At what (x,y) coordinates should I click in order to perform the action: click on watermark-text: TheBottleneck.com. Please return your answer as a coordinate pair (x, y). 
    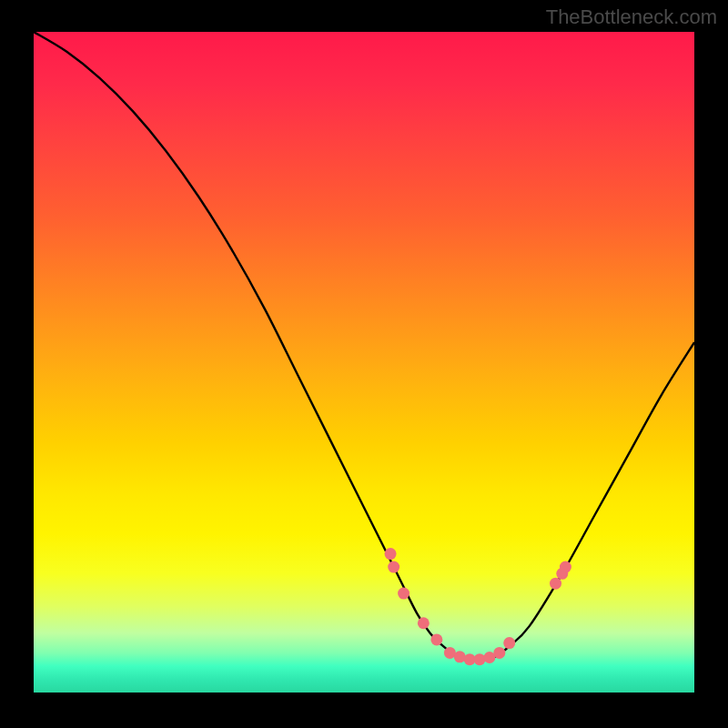
    Looking at the image, I should click on (632, 17).